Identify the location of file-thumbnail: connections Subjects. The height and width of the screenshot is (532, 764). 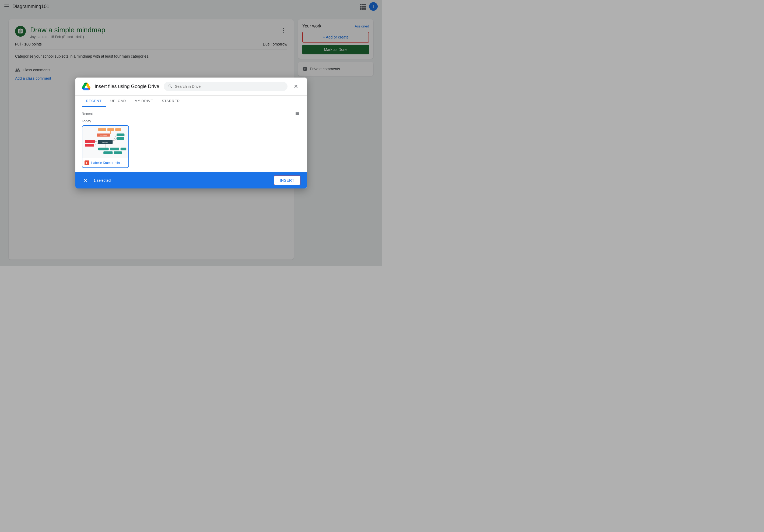
(105, 142).